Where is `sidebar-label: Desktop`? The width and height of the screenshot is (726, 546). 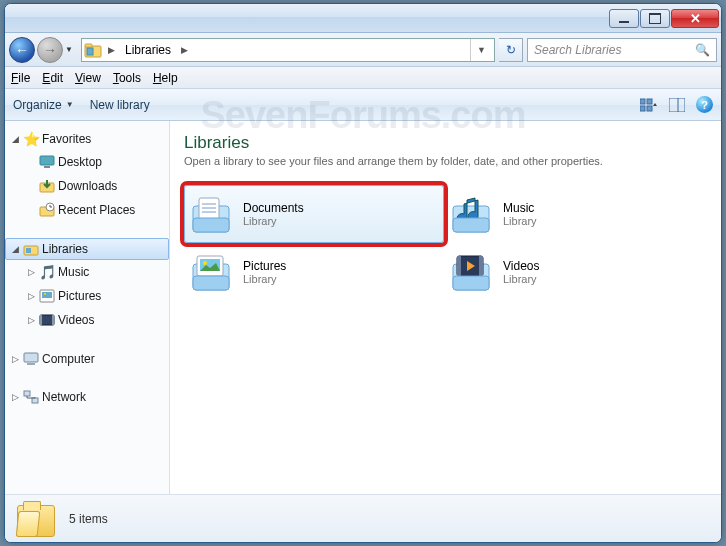 sidebar-label: Desktop is located at coordinates (80, 162).